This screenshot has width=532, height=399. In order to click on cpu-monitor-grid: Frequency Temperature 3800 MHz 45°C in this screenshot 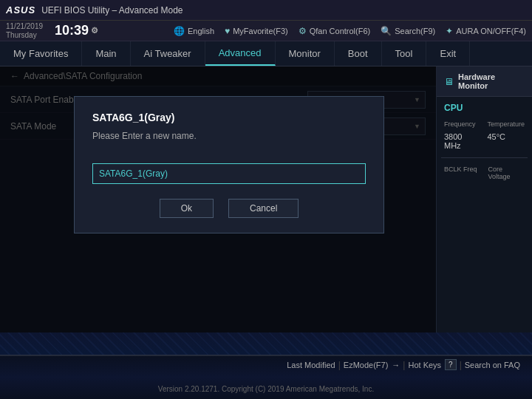, I will do `click(485, 135)`.